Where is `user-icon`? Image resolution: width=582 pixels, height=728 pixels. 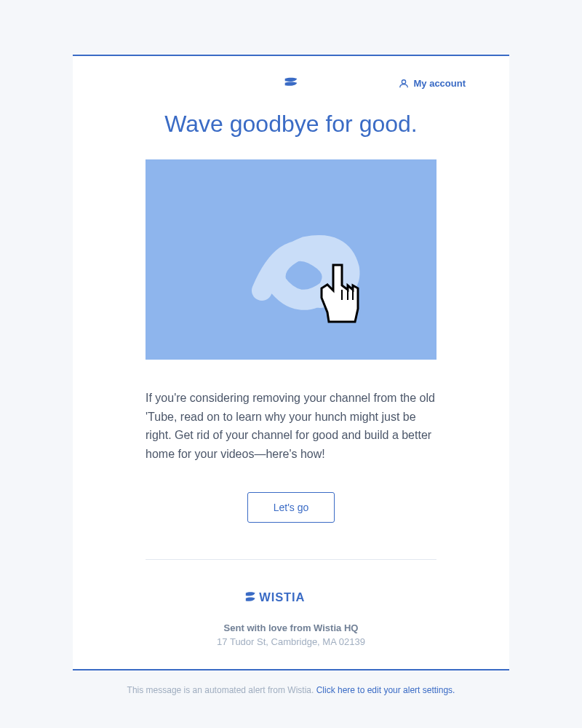
user-icon is located at coordinates (404, 84).